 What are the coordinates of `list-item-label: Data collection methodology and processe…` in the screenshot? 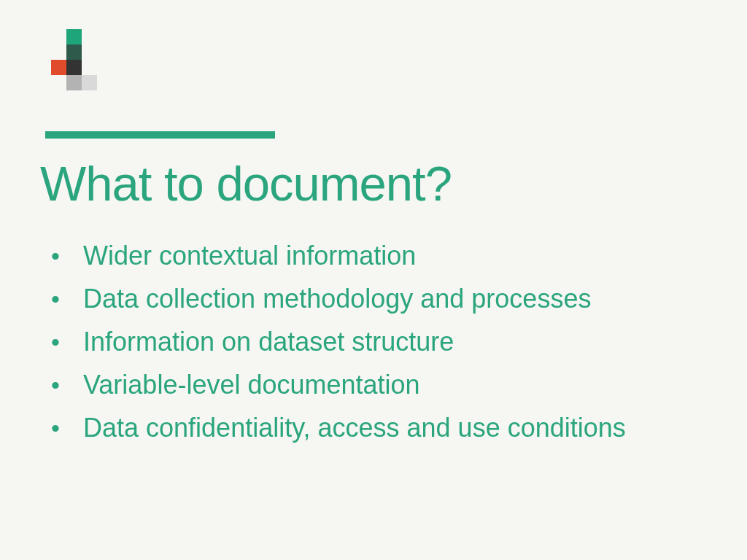 It's located at (337, 299).